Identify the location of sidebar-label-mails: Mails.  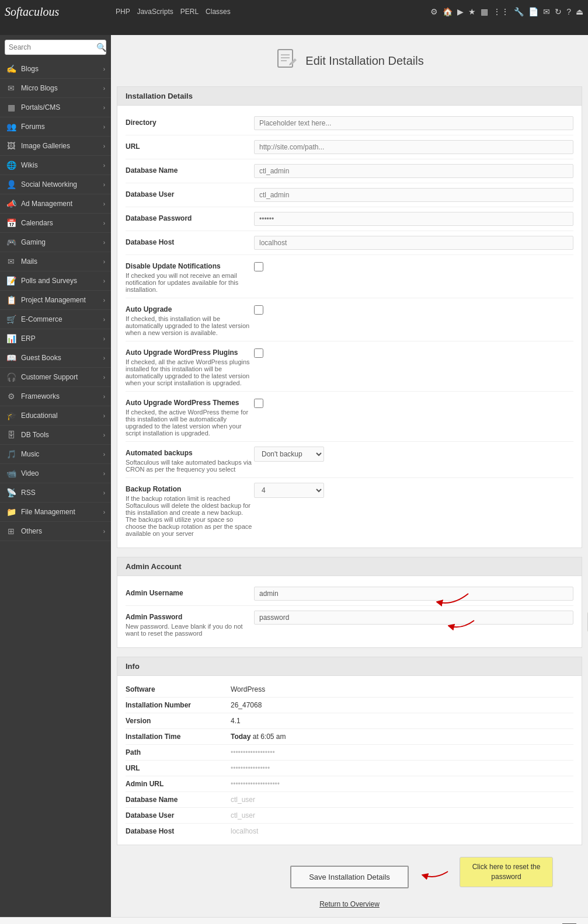
(29, 261).